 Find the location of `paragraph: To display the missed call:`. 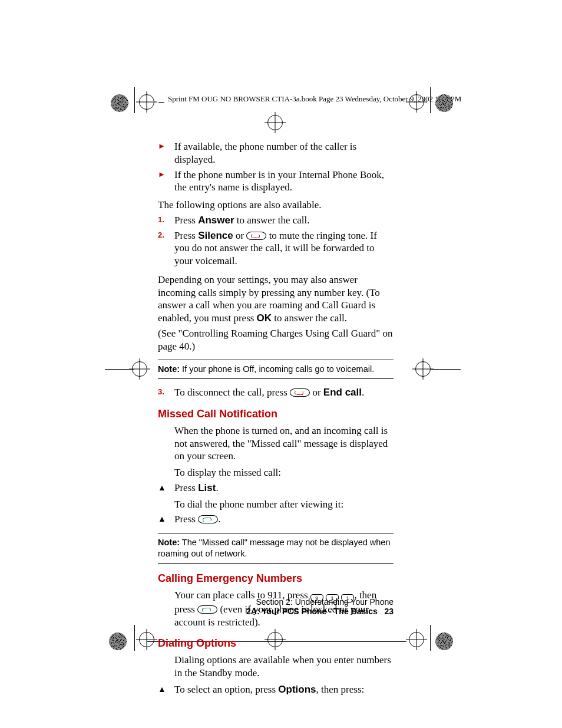

paragraph: To display the missed call: is located at coordinates (276, 473).